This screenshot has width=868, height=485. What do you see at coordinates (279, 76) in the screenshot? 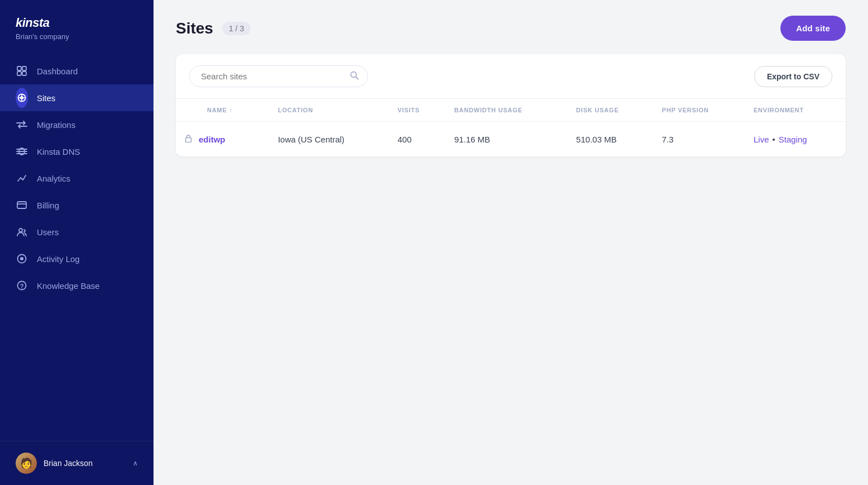
I see `search-input` at bounding box center [279, 76].